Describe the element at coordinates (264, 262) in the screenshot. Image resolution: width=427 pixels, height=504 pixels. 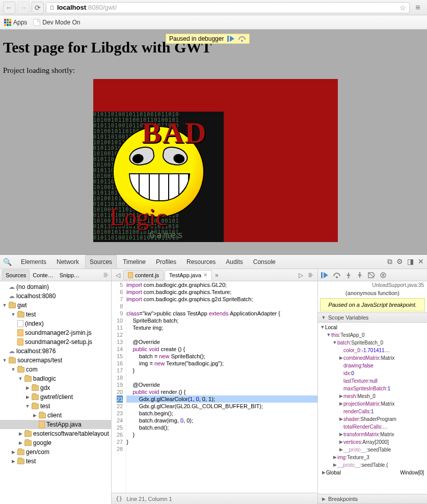
I see `tab-console: Console` at that location.